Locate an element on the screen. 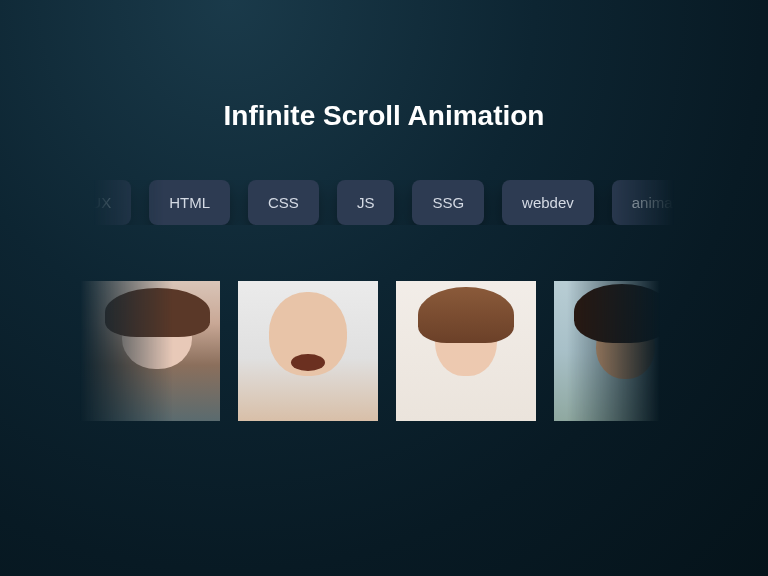 This screenshot has height=576, width=768. page-title: Infinite Scroll Animation is located at coordinates (384, 116).